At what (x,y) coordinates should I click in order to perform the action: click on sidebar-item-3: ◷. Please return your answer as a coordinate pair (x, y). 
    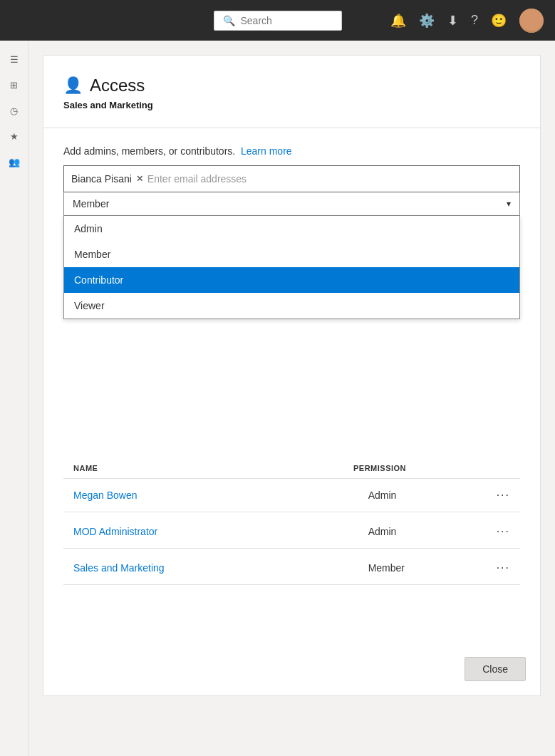
    Looking at the image, I should click on (14, 110).